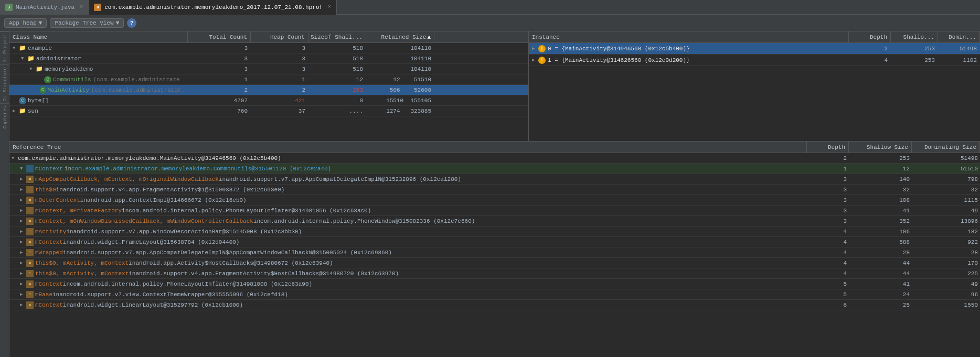 Image resolution: width=980 pixels, height=357 pixels. Describe the element at coordinates (329, 7) in the screenshot. I see `tab-close-hprof: ×` at that location.